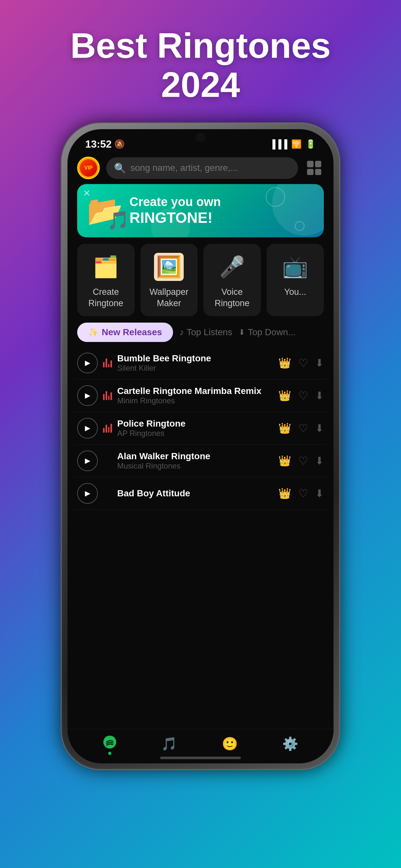 The height and width of the screenshot is (868, 401). Describe the element at coordinates (319, 396) in the screenshot. I see `download-btn-2: ⬇` at that location.